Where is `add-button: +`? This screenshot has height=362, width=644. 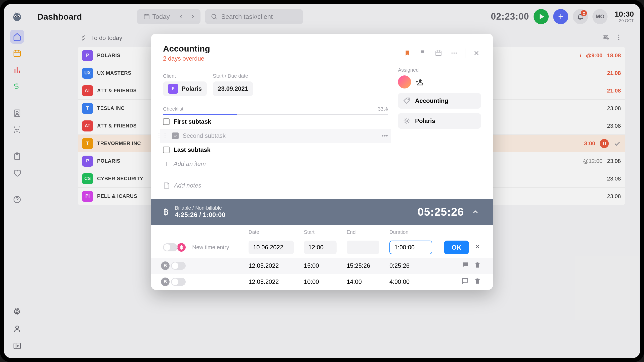
add-button: + is located at coordinates (561, 17).